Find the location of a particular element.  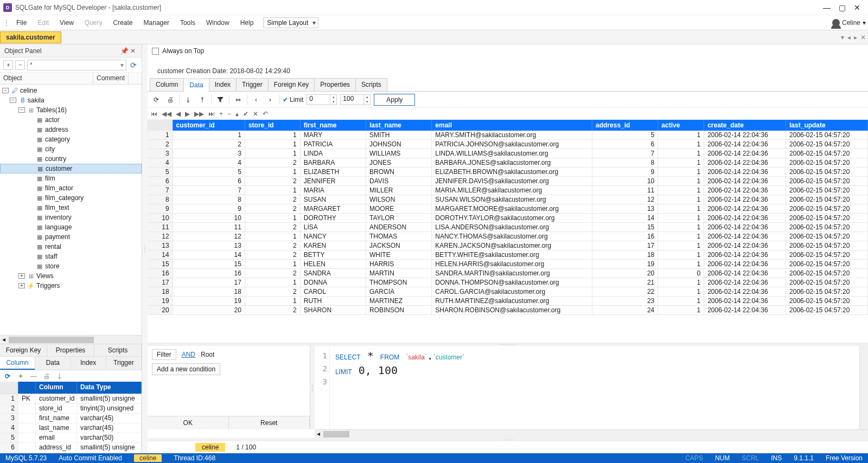

object-search-input: *▾ is located at coordinates (77, 65).